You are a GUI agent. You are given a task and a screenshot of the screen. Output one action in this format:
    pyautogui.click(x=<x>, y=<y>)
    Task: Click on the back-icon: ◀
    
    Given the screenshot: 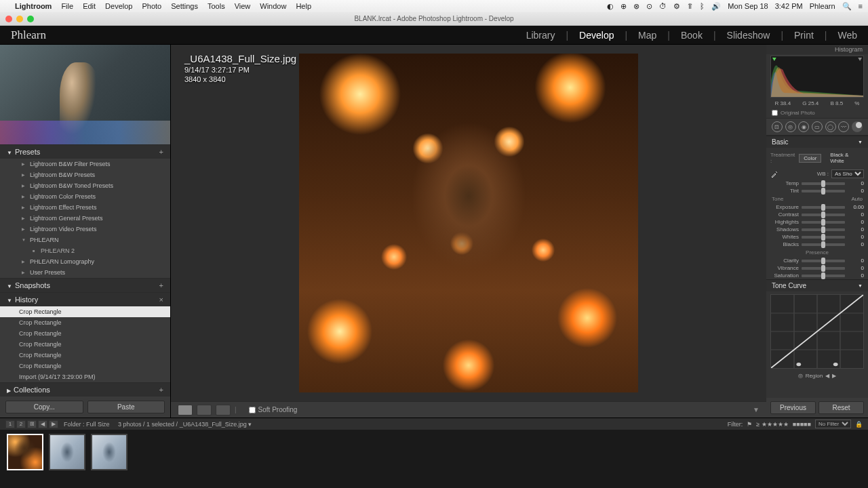 What is the action you would take?
    pyautogui.click(x=43, y=424)
    